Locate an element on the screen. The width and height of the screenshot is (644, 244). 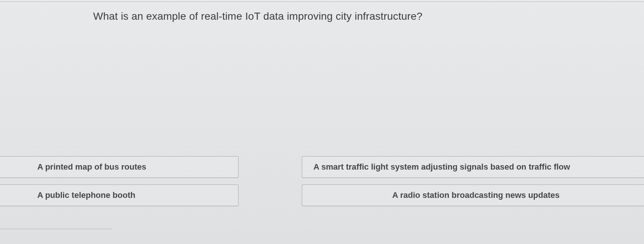
question-text: What is an example of real-time IoT data… is located at coordinates (258, 16).